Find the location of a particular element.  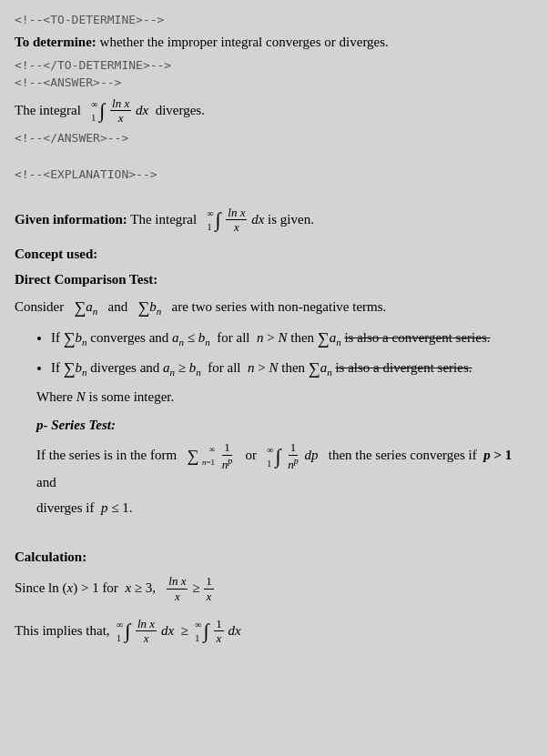

concept-used: Concept used: is located at coordinates (274, 255).